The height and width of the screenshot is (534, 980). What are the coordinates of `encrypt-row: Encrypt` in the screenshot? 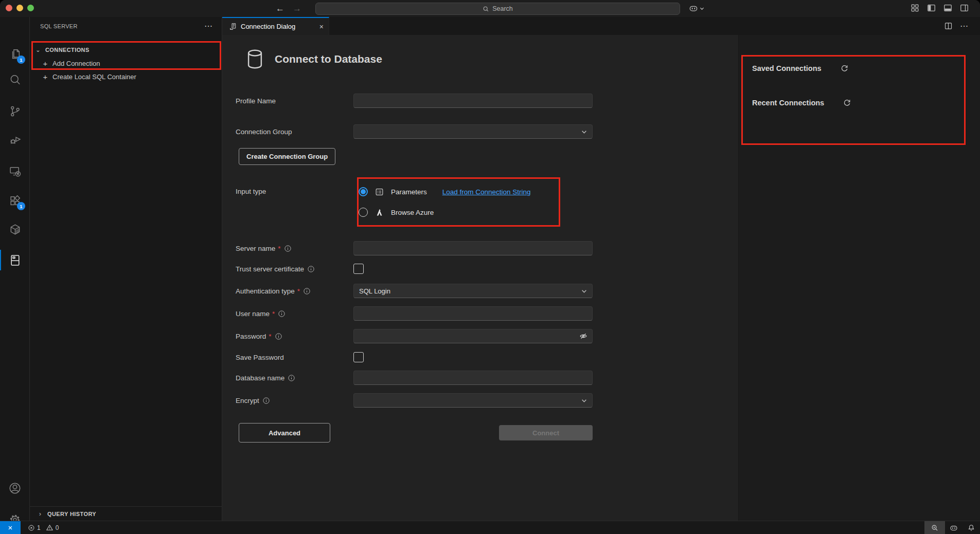 It's located at (487, 400).